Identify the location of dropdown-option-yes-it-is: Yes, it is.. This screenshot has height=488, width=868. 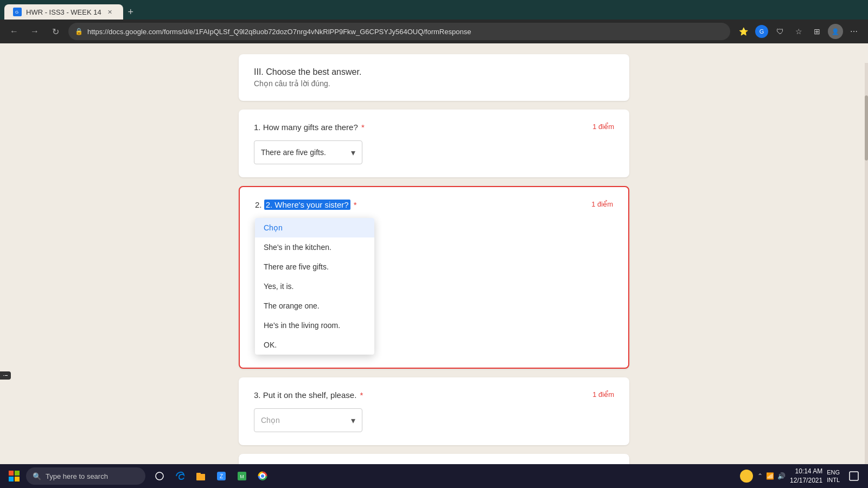
(315, 286).